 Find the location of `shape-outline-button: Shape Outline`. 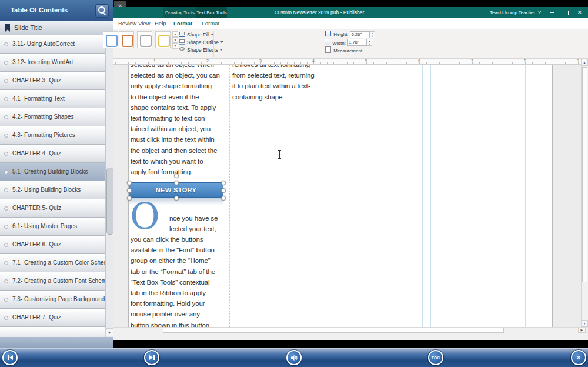

shape-outline-button: Shape Outline is located at coordinates (201, 42).